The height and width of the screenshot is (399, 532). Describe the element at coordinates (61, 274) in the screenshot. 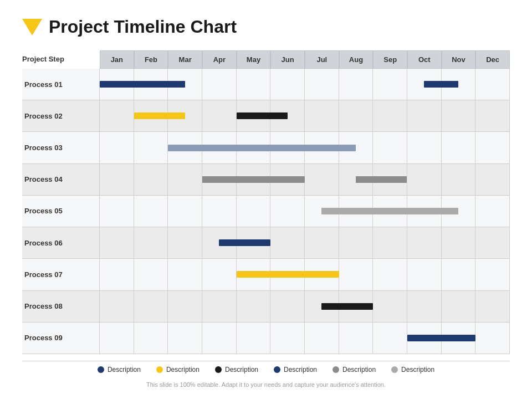

I see `row-label: Process 07` at that location.